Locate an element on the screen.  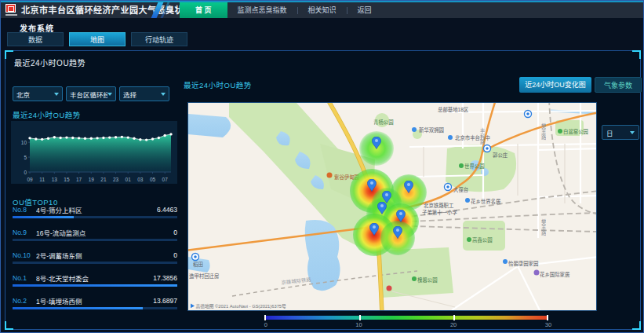
svg-text: 03 is located at coordinates (140, 179).